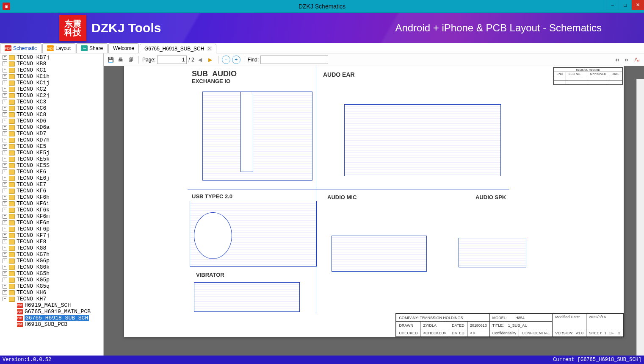  What do you see at coordinates (124, 48) in the screenshot?
I see `tab-welcome: Welcome` at bounding box center [124, 48].